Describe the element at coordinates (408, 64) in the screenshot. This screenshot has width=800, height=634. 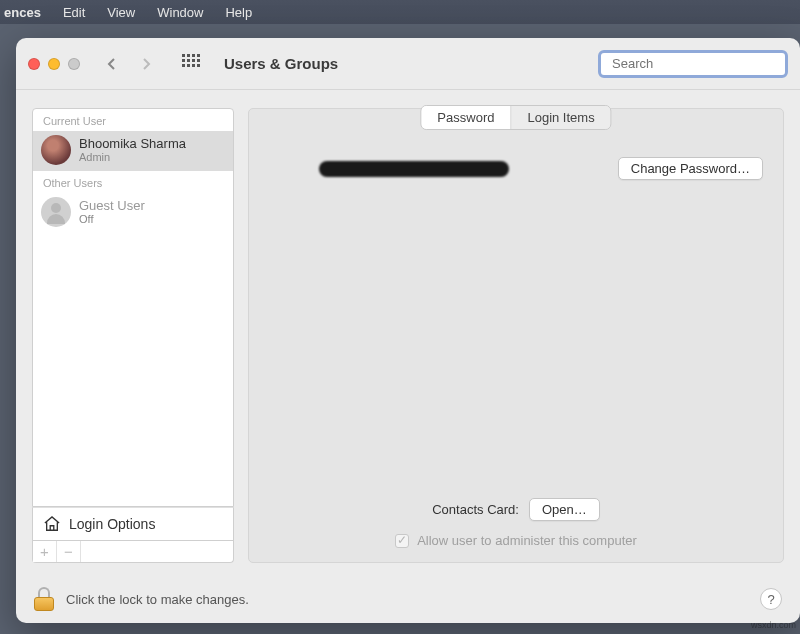
I see `titlebar: Users & Groups` at that location.